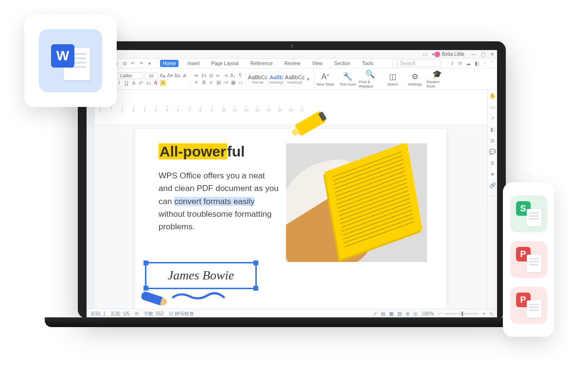  Describe the element at coordinates (493, 152) in the screenshot. I see `comment-icon: 💬` at that location.